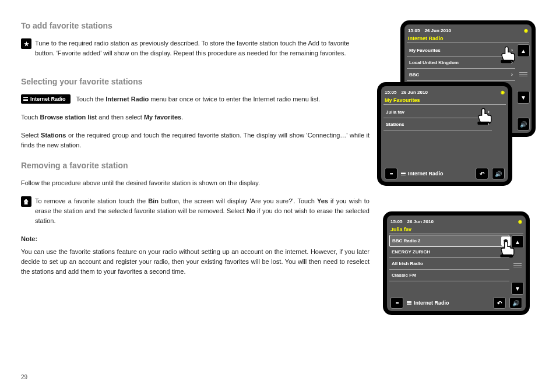 This screenshot has height=392, width=556. Describe the element at coordinates (456, 263) in the screenshot. I see `device-screen-3: 15:05 26 Jun 2010 ◉ Julia fav BBC Radio …` at that location.